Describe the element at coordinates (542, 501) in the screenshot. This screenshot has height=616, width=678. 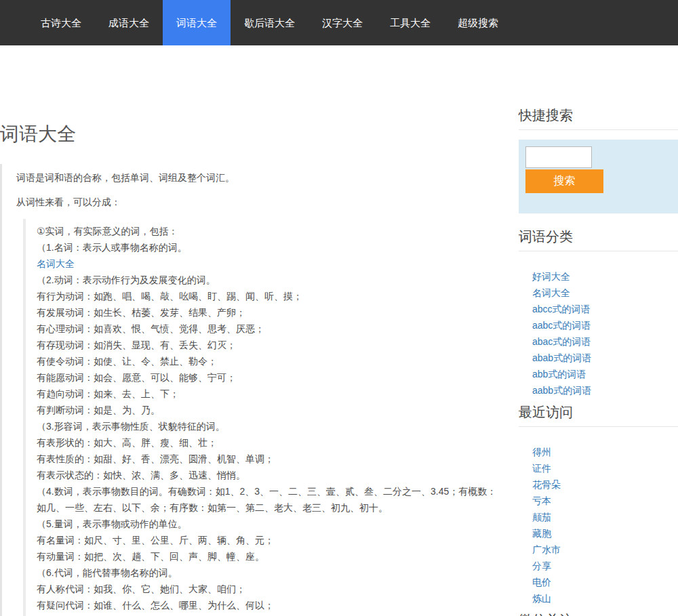
I see `recent-link-3: 亏本` at that location.